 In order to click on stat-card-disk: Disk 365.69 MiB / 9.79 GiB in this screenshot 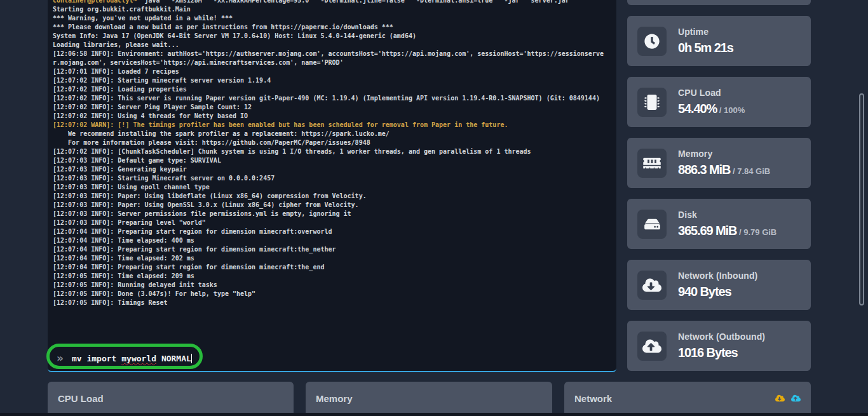, I will do `click(719, 224)`.